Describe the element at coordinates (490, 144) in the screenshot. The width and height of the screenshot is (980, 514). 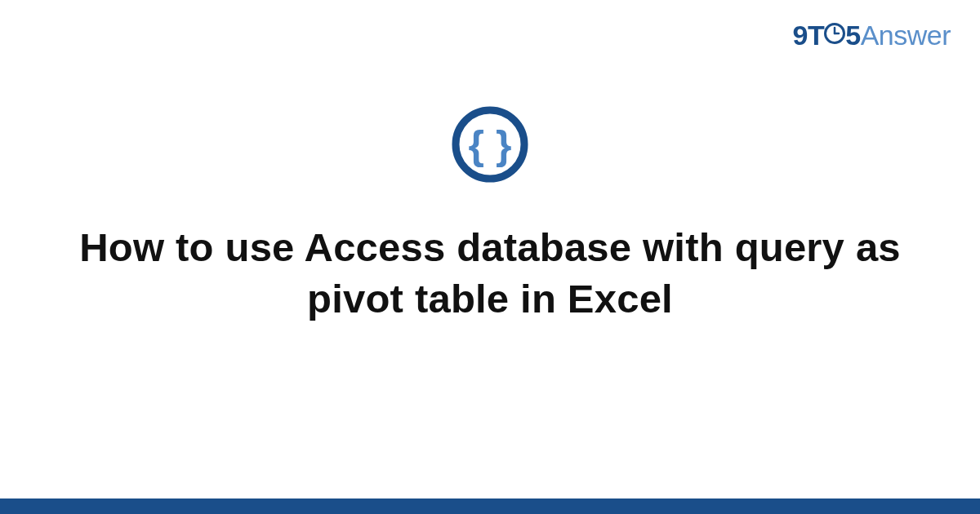
I see `code-braces-icon: { }` at that location.